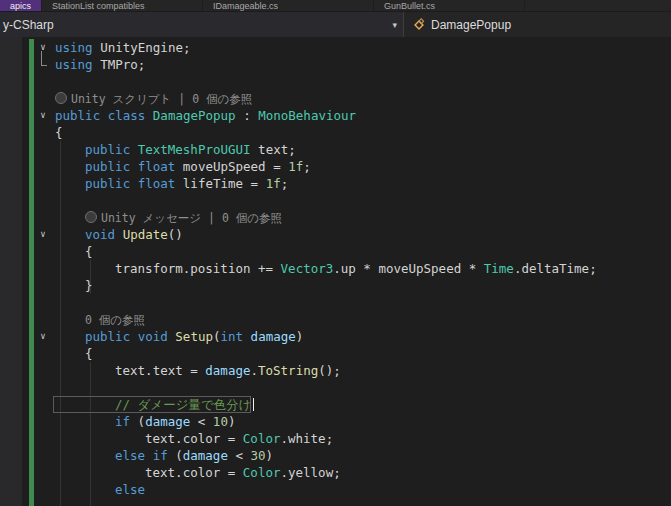  I want to click on navigation-bar: y-CSharp ▾ DamagePopup, so click(336, 25).